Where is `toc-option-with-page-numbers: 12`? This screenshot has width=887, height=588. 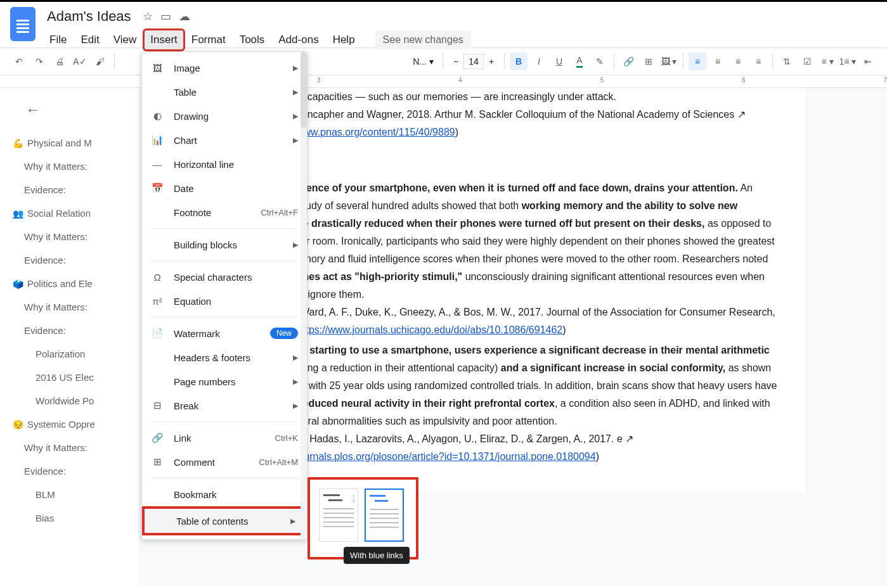
toc-option-with-page-numbers: 12 is located at coordinates (339, 515).